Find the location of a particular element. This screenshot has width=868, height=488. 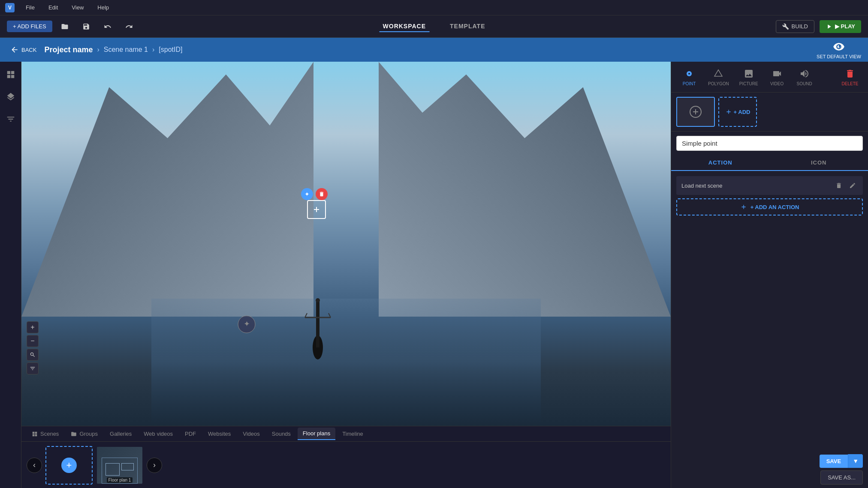

picture-label: PICTURE is located at coordinates (749, 84).